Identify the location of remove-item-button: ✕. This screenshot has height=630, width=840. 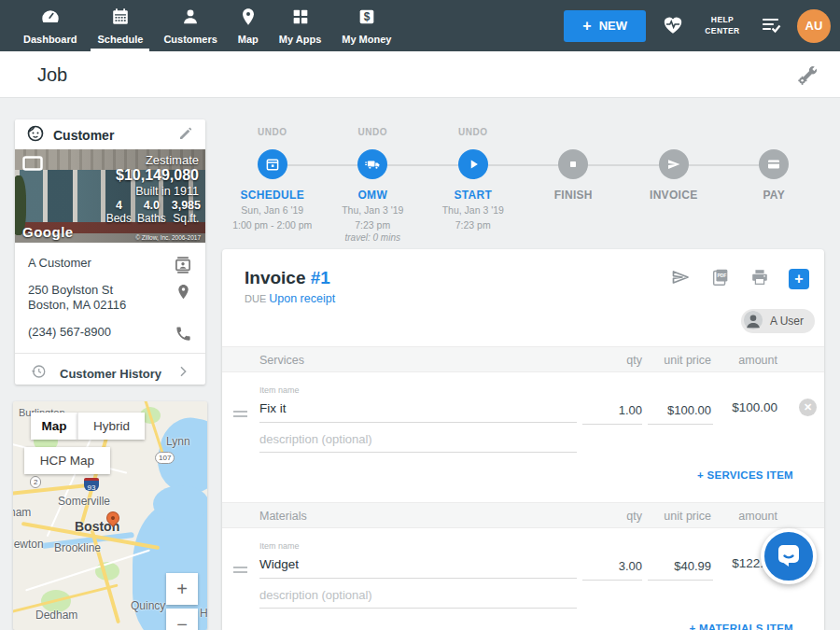
(808, 407).